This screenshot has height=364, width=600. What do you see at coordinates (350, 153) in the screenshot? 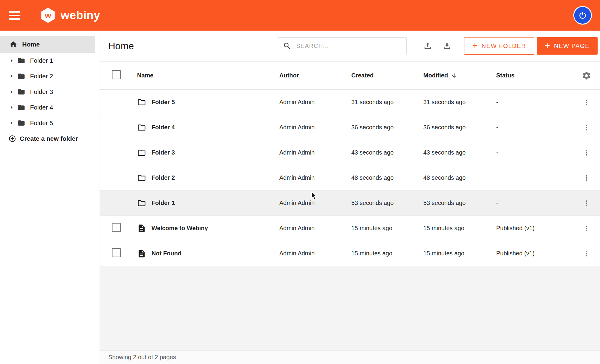
I see `table-row: Folder 3 Admin Admin 43 seconds ago 43 s…` at bounding box center [350, 153].